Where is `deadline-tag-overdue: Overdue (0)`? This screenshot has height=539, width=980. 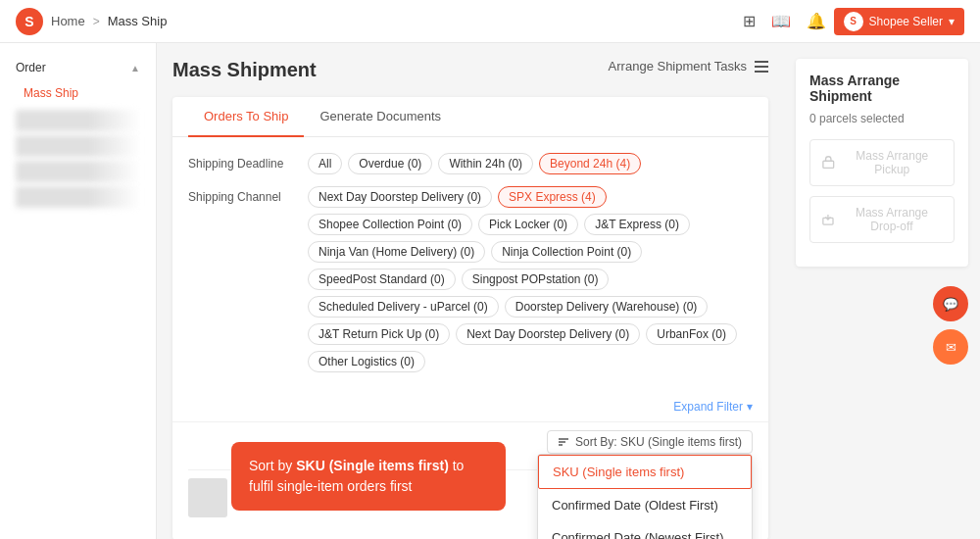
deadline-tag-overdue: Overdue (0) is located at coordinates (390, 164).